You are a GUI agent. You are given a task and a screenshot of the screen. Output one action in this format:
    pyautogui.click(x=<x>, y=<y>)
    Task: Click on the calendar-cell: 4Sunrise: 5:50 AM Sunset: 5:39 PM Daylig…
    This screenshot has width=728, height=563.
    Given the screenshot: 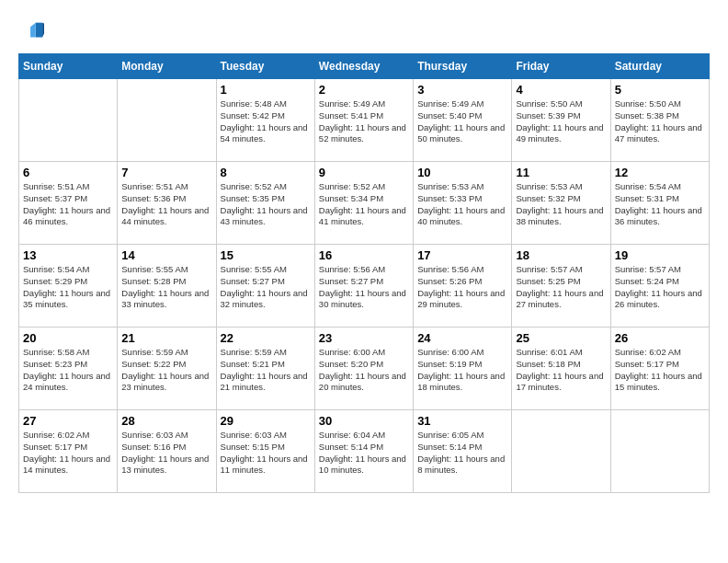 What is the action you would take?
    pyautogui.click(x=561, y=121)
    